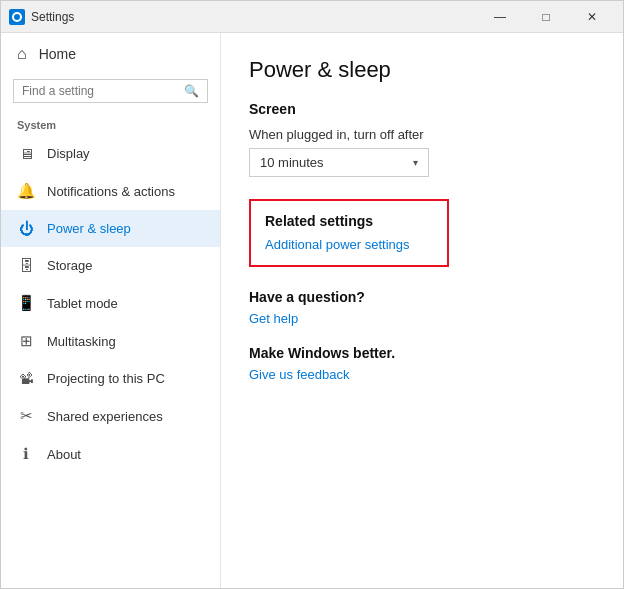  Describe the element at coordinates (422, 297) in the screenshot. I see `have-question-title: Have a question?` at that location.